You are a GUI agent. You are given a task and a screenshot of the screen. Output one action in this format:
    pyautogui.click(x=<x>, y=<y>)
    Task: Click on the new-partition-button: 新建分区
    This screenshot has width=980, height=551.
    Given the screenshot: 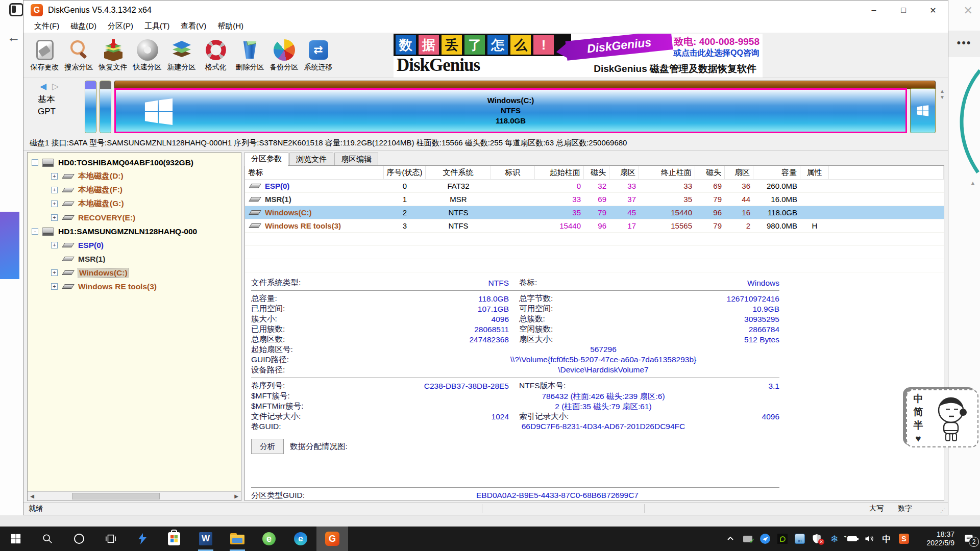 What is the action you would take?
    pyautogui.click(x=182, y=56)
    